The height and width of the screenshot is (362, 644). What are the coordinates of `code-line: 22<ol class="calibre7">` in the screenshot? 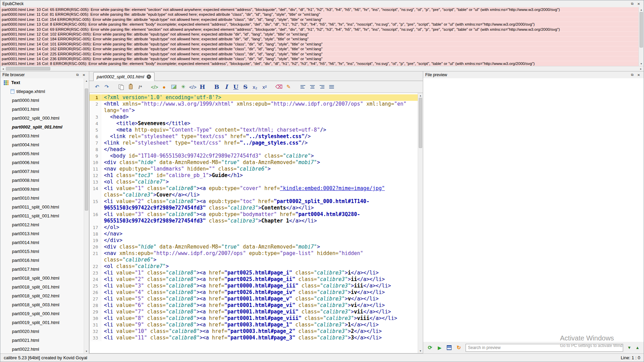 It's located at (254, 267).